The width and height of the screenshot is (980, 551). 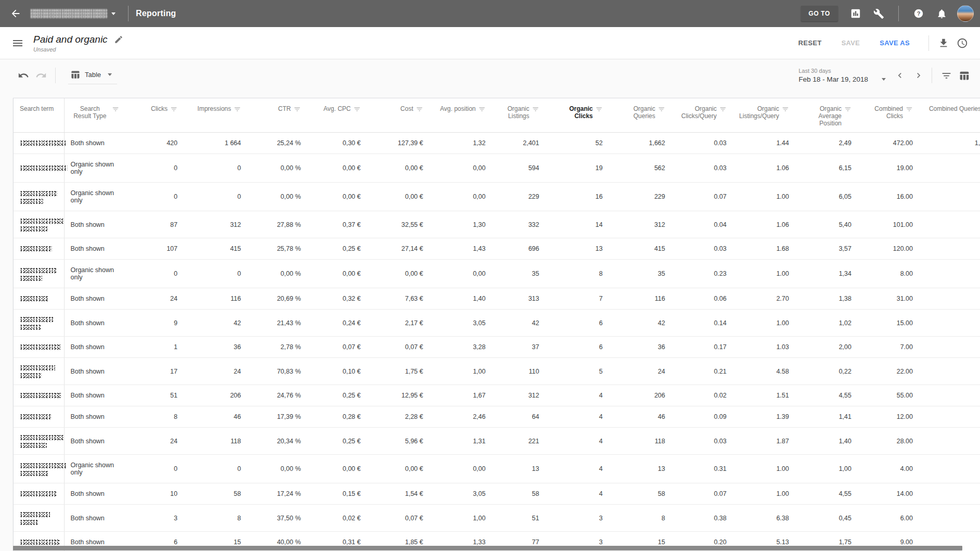 What do you see at coordinates (95, 116) in the screenshot?
I see `column-header-search-result-type: Search Result Type` at bounding box center [95, 116].